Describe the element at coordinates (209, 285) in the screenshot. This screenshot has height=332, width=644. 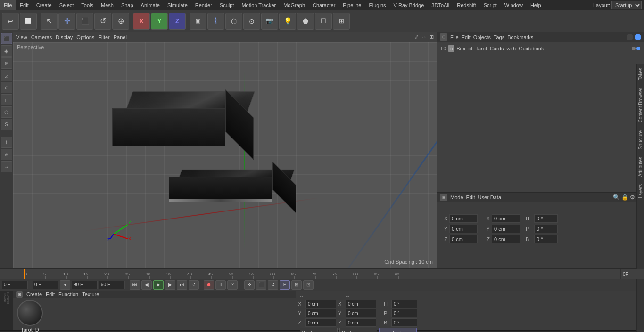
I see `record-btn: ⏺` at that location.